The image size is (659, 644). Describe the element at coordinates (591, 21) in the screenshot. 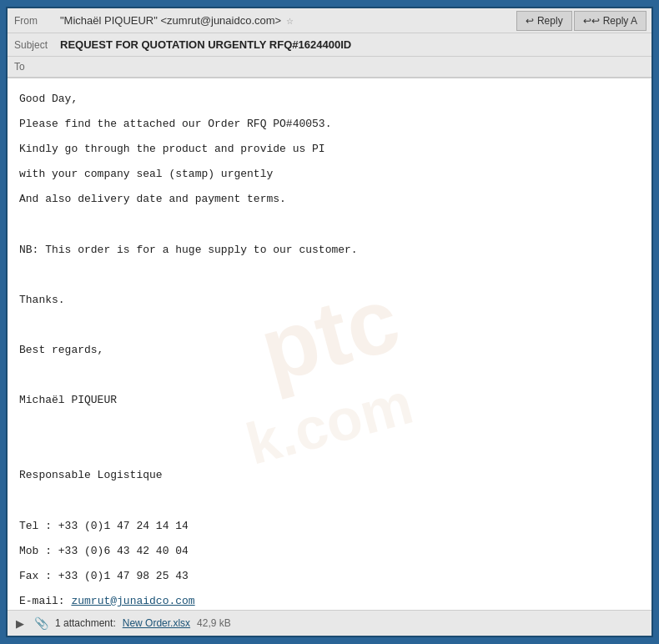

I see `reply-all-arrow-icon: ↩↩` at that location.